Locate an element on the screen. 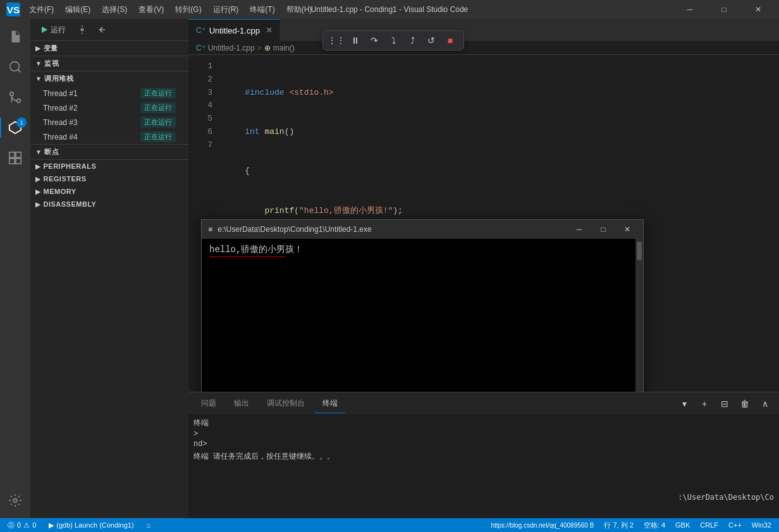 This screenshot has height=532, width=779. panel-trash-btn: 🗑 is located at coordinates (745, 404).